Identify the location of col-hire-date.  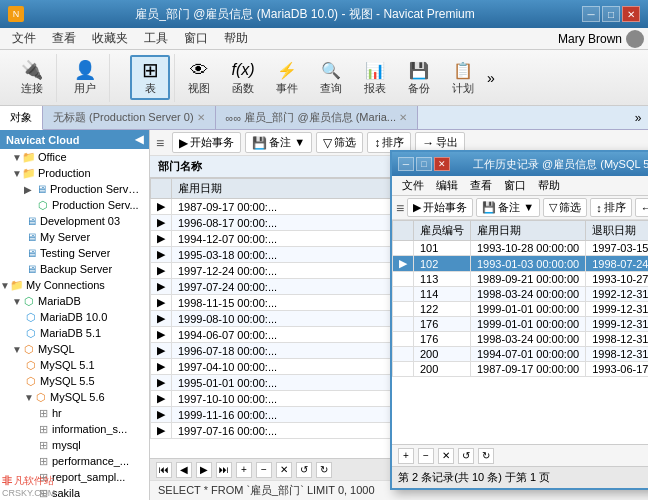
(162, 189).